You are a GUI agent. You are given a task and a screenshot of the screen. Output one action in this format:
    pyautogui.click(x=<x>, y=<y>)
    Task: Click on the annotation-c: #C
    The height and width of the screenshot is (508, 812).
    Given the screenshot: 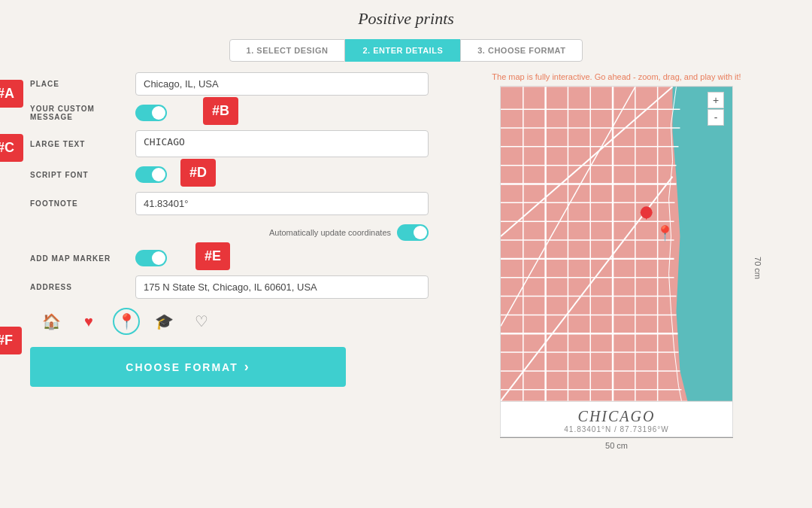 What is the action you would take?
    pyautogui.click(x=12, y=148)
    